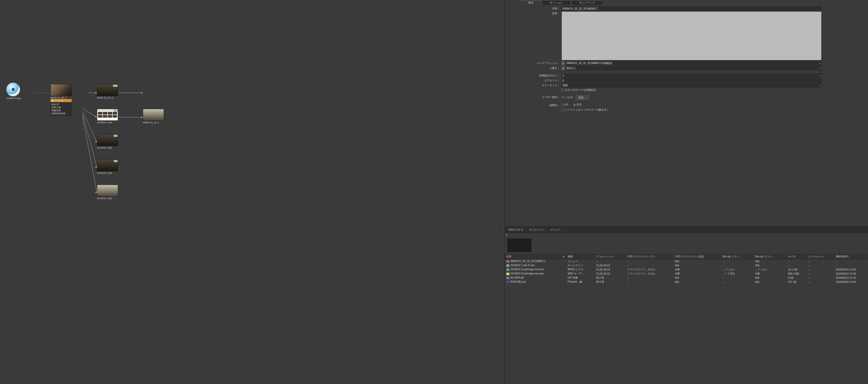 This screenshot has height=384, width=868. Describe the element at coordinates (107, 115) in the screenshot. I see `chapter-thumbnail: C1` at that location.